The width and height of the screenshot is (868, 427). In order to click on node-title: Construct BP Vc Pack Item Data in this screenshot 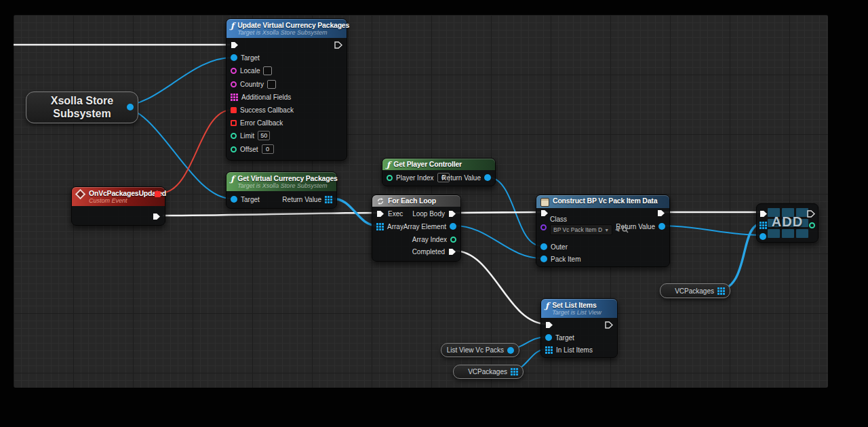, I will do `click(605, 201)`.